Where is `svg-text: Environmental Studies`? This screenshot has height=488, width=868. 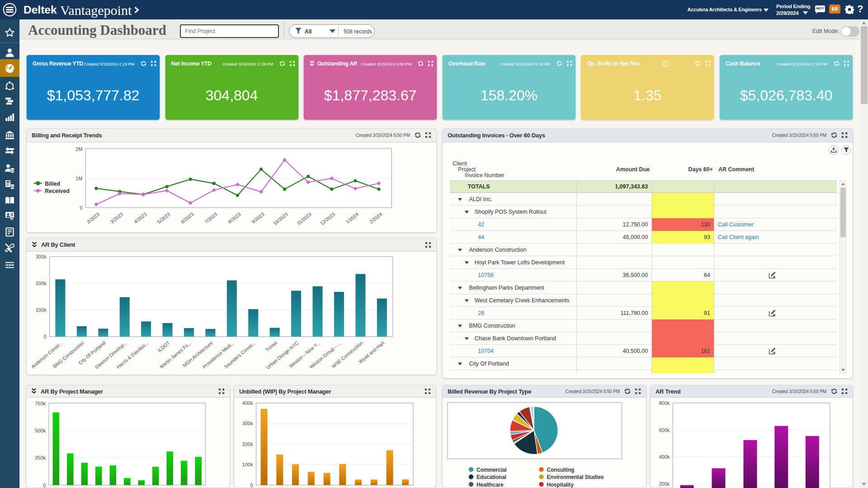
svg-text: Environmental Studies is located at coordinates (576, 477).